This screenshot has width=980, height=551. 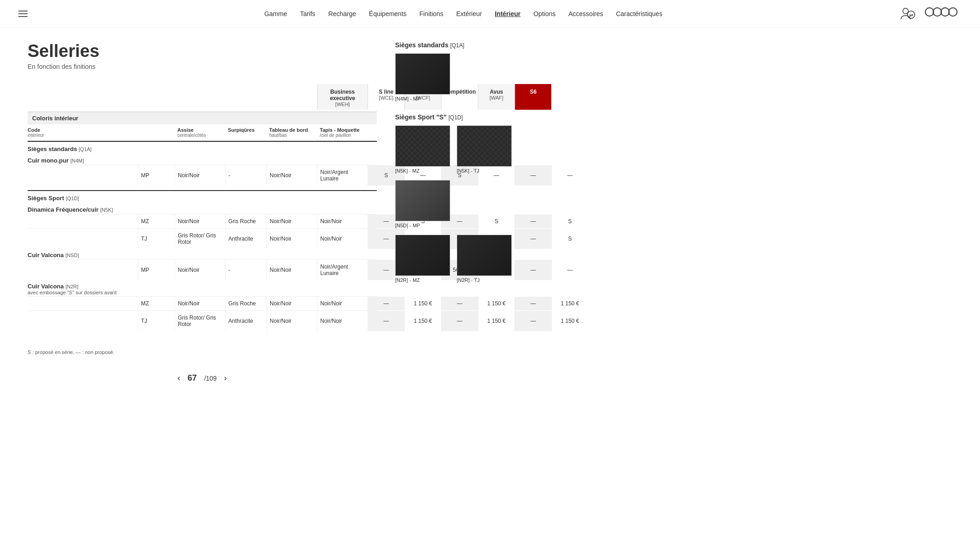 I want to click on section-sieges-standards: Sièges standards [Q1A], so click(x=202, y=148).